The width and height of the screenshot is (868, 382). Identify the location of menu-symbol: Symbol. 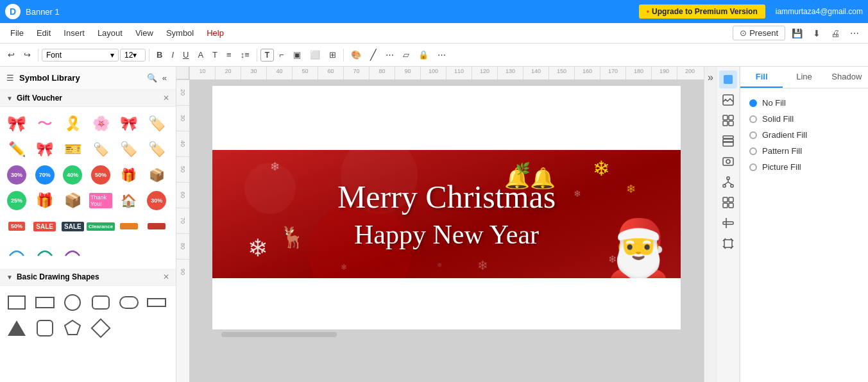
(180, 33).